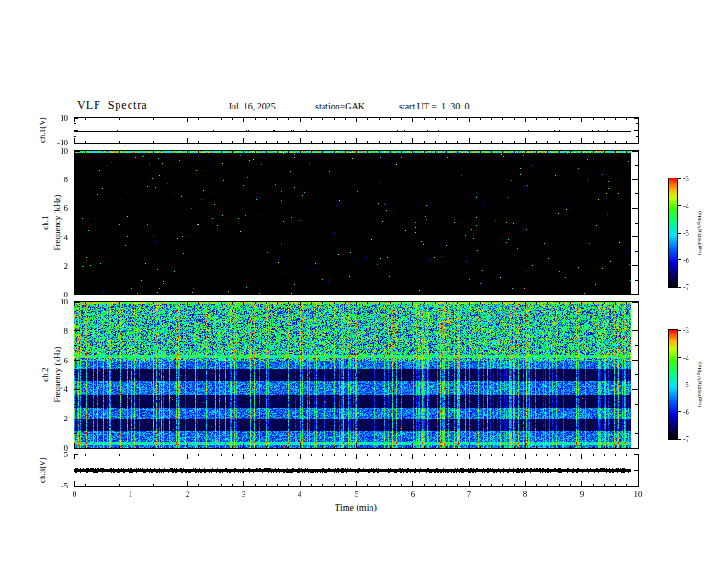 The image size is (728, 563). Describe the element at coordinates (673, 233) in the screenshot. I see `colorbar-ch1-spectrogram` at that location.